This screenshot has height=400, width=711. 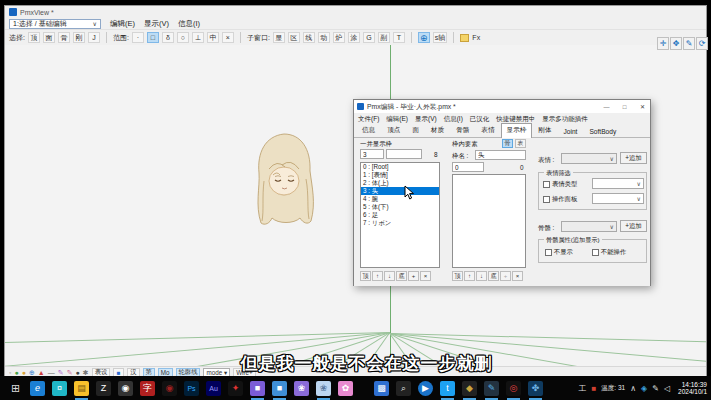 What do you see at coordinates (488, 130) in the screenshot?
I see `tab-morph: 表情` at bounding box center [488, 130].